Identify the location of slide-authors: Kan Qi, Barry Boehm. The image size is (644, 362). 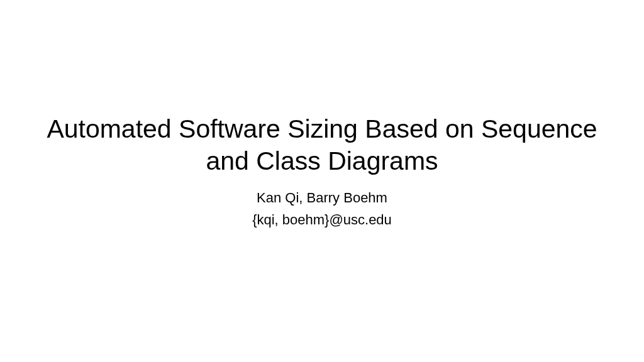
(322, 199).